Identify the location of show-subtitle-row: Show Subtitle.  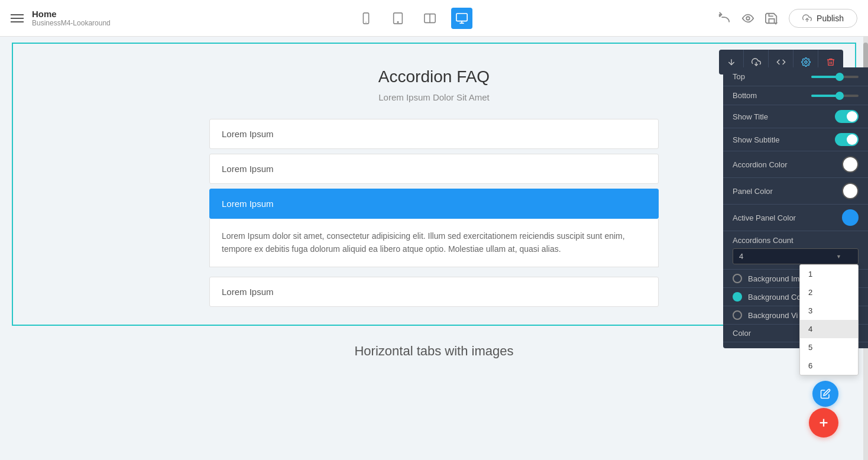
(796, 140).